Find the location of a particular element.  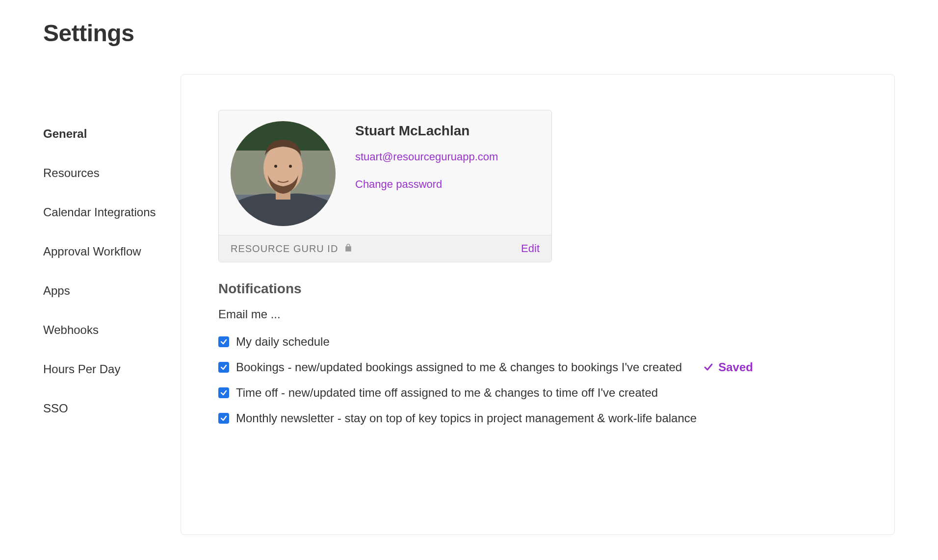

checkbox-daily-schedule is located at coordinates (224, 342).